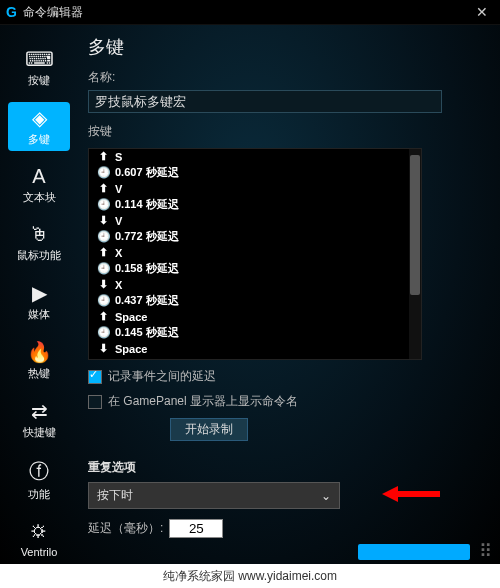  What do you see at coordinates (250, 12) in the screenshot?
I see `titlebar: G 命令编辑器 ✕` at bounding box center [250, 12].